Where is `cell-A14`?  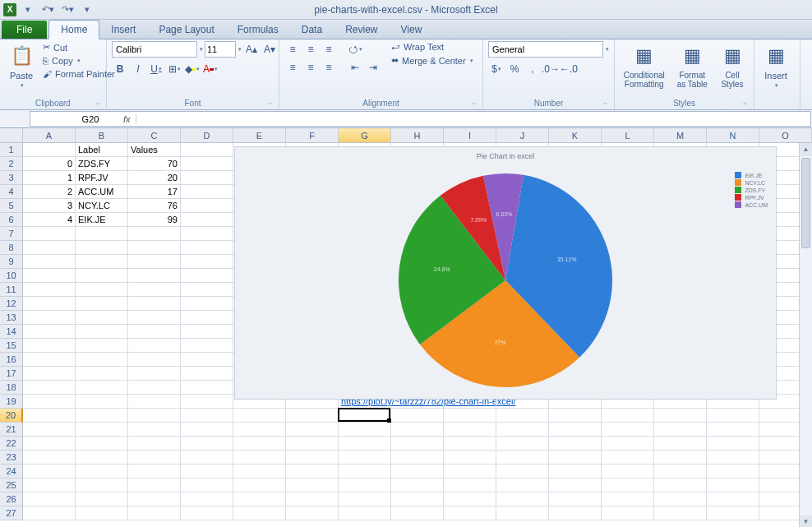
cell-A14 is located at coordinates (49, 332).